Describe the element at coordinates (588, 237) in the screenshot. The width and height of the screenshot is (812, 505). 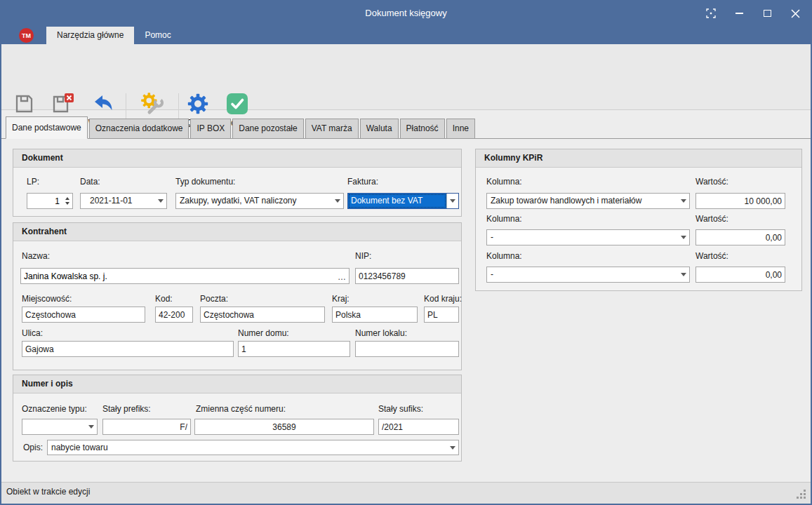
I see `kolumna-2-combo: -` at that location.